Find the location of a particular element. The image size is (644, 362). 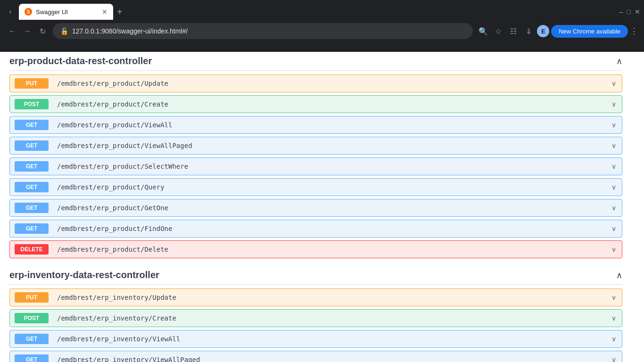

address-bar: ← → ↻ 🔓 127.0.0.1:9080/swagger-ui/index.… is located at coordinates (322, 31).